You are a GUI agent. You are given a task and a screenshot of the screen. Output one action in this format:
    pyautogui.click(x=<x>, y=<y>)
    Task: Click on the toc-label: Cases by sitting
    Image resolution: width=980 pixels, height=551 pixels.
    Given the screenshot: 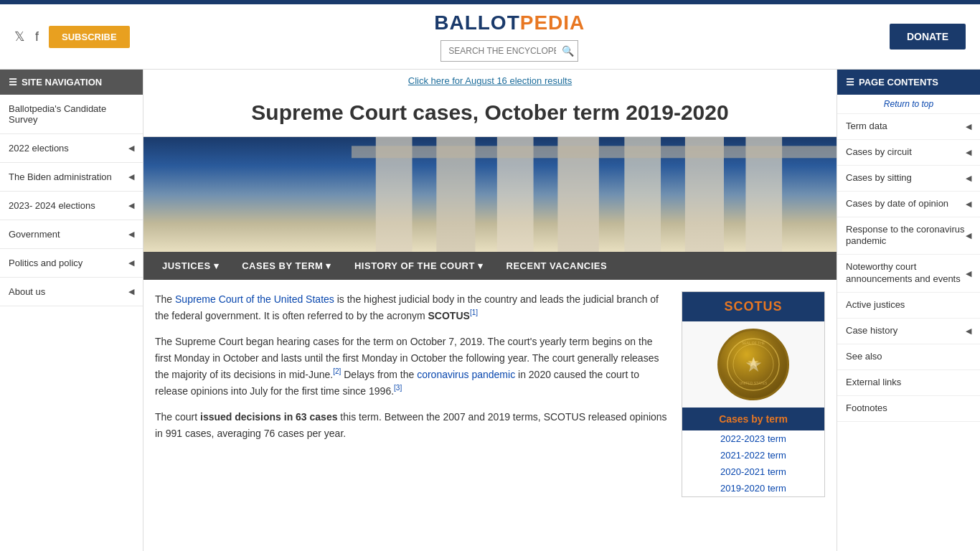 What is the action you would take?
    pyautogui.click(x=879, y=178)
    